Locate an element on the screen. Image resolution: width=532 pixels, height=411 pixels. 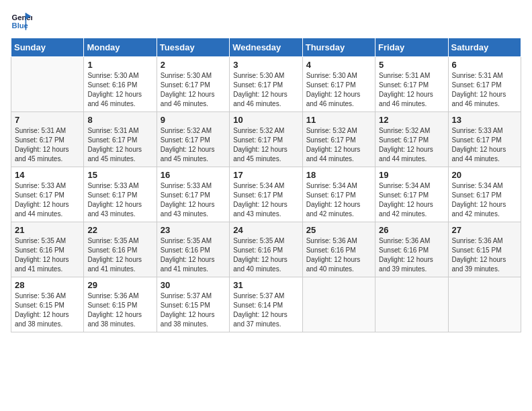
calendar-week-3: 14Sunrise: 5:33 AM Sunset: 6:17 PM Dayli… is located at coordinates (266, 195).